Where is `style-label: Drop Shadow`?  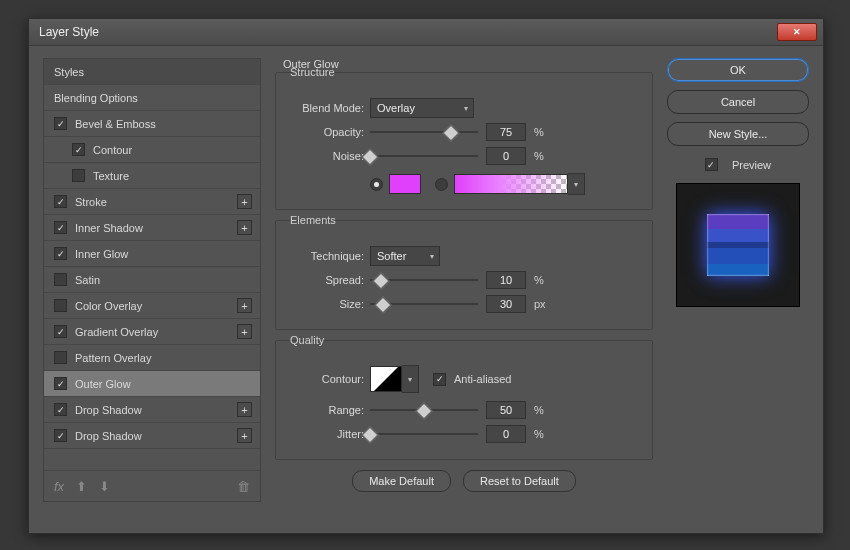 style-label: Drop Shadow is located at coordinates (156, 436).